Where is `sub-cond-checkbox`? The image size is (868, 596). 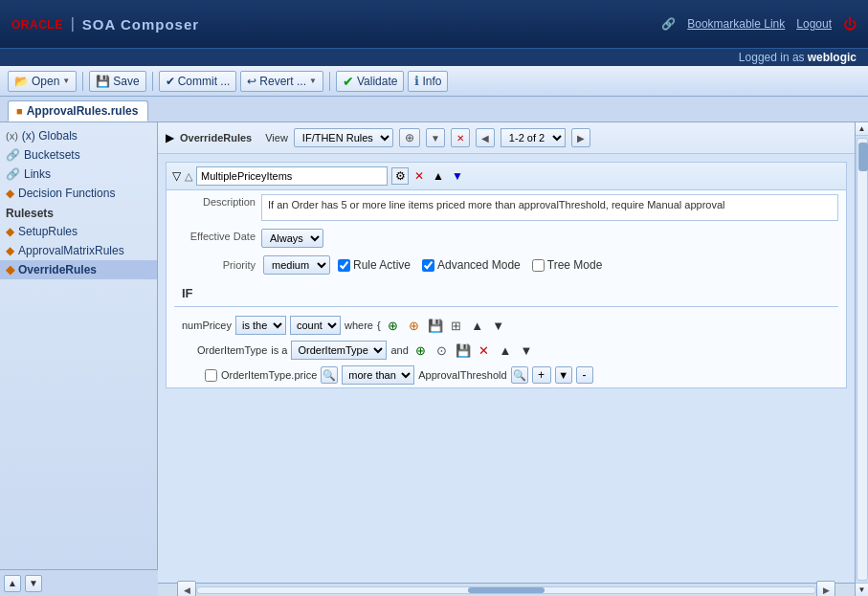
sub-cond-checkbox is located at coordinates (211, 375).